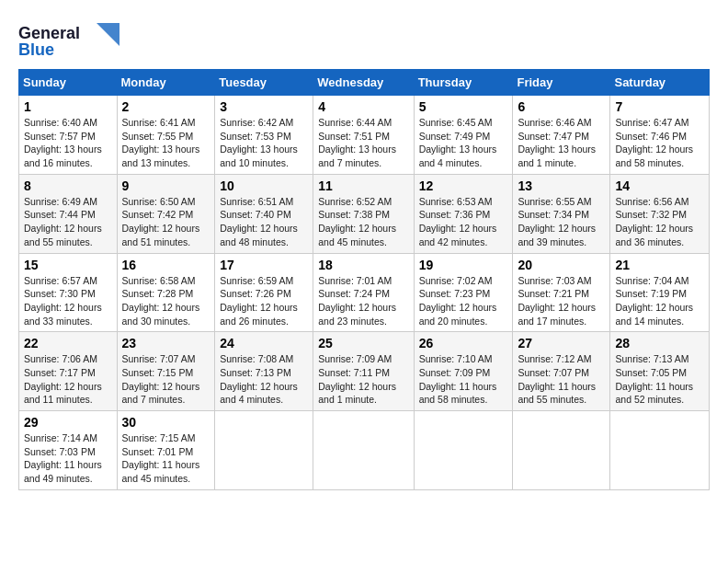  What do you see at coordinates (364, 213) in the screenshot?
I see `calendar-week-2: 8 Sunrise: 6:49 AMSunset: 7:44 PMDayligh…` at bounding box center [364, 213].